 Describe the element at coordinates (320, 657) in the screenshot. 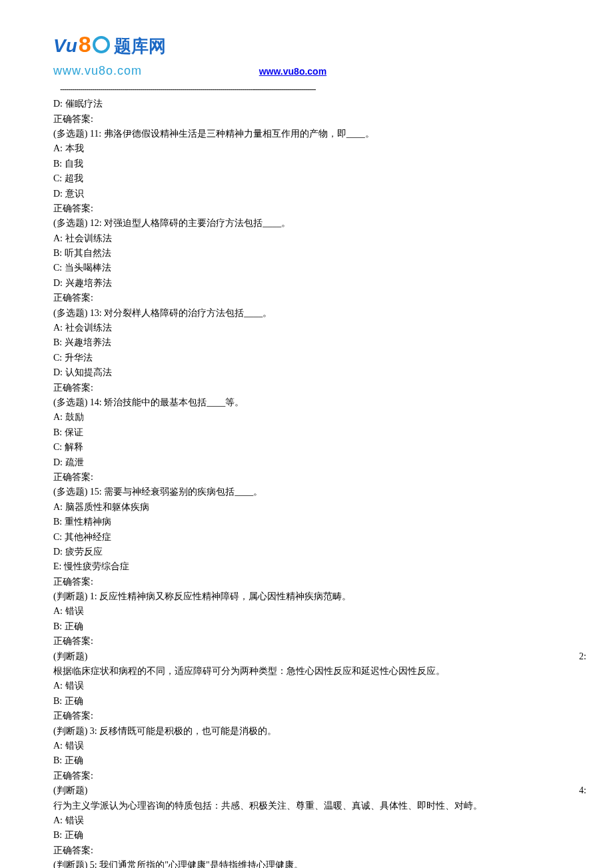

I see `question-line: (判断题) 2:` at that location.